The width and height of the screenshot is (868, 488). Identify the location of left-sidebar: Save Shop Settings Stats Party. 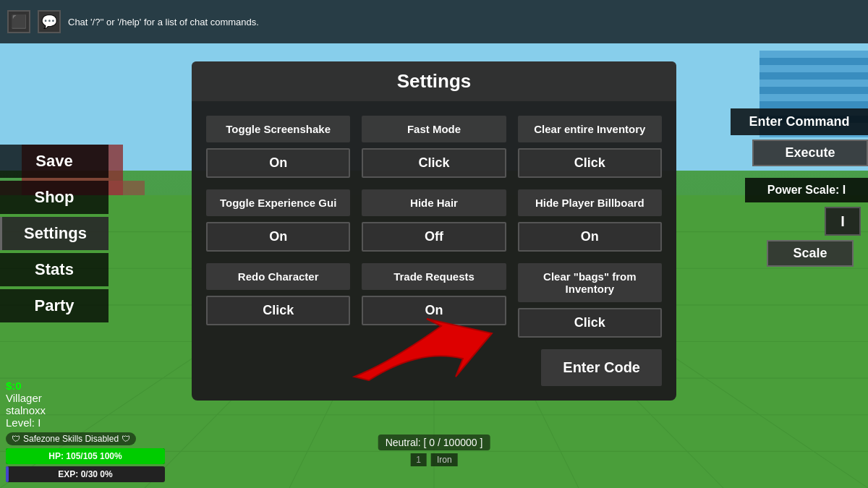
(61, 235).